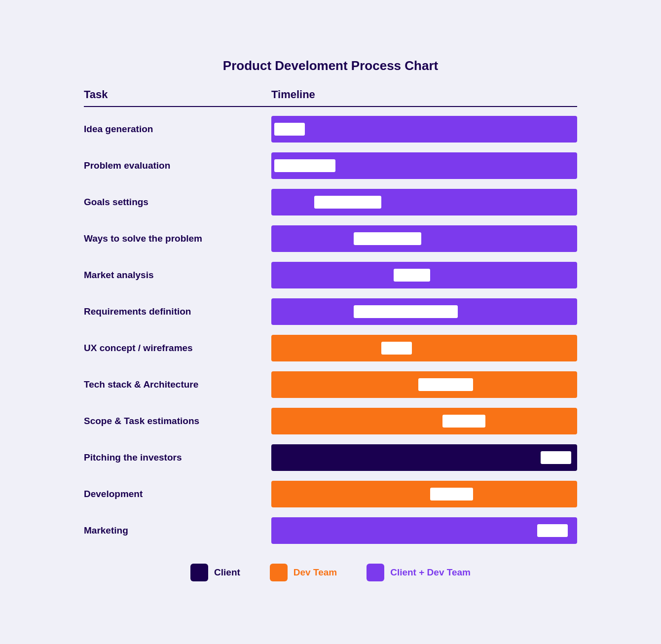 The image size is (661, 644). I want to click on task-label: Marketing, so click(178, 531).